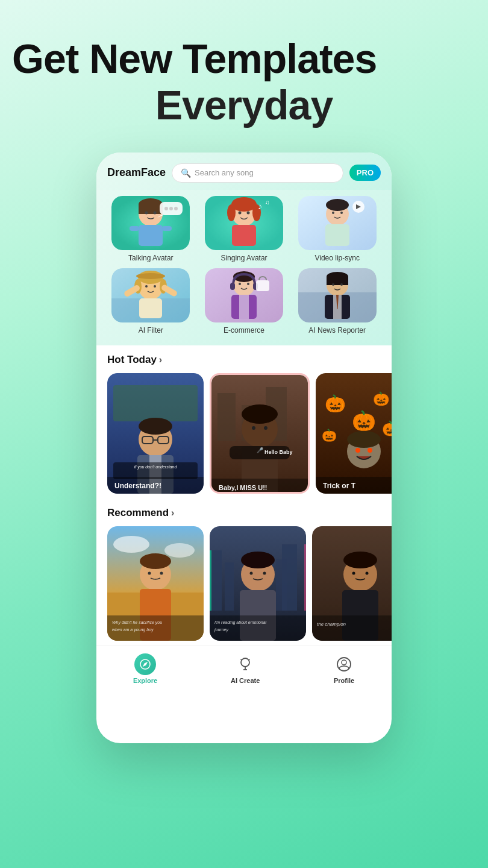 The image size is (488, 868). What do you see at coordinates (155, 433) in the screenshot?
I see `hot-card-understand: if you don't understand Understand?!` at bounding box center [155, 433].